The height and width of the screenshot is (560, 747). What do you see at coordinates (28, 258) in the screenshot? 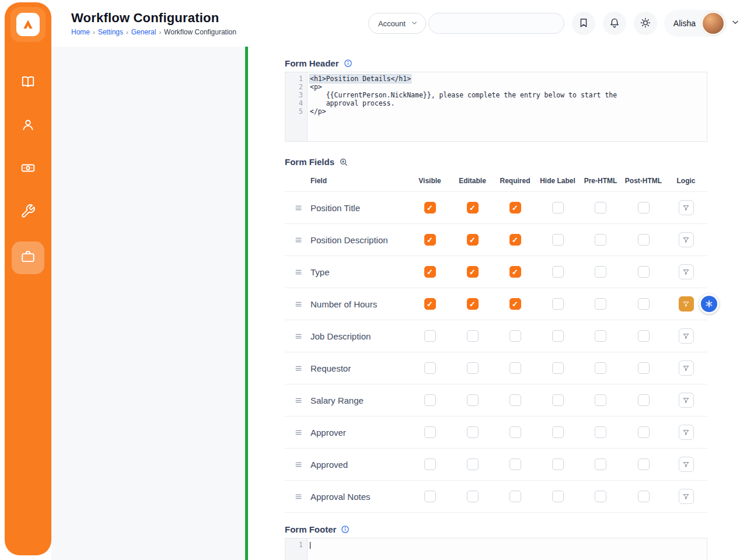
I see `sidebar-item-recruiting` at bounding box center [28, 258].